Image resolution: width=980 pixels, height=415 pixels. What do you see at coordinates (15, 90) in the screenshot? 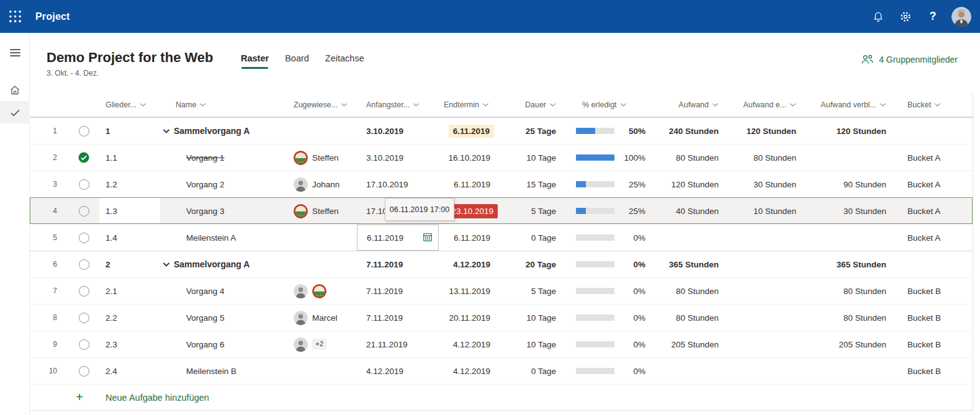
I see `nav-home-button` at bounding box center [15, 90].